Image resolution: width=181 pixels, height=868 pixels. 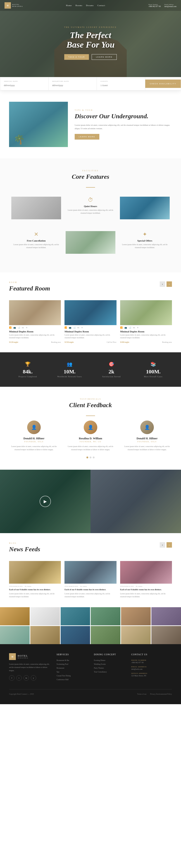 I want to click on rooms-next-button: ›, so click(x=169, y=284).